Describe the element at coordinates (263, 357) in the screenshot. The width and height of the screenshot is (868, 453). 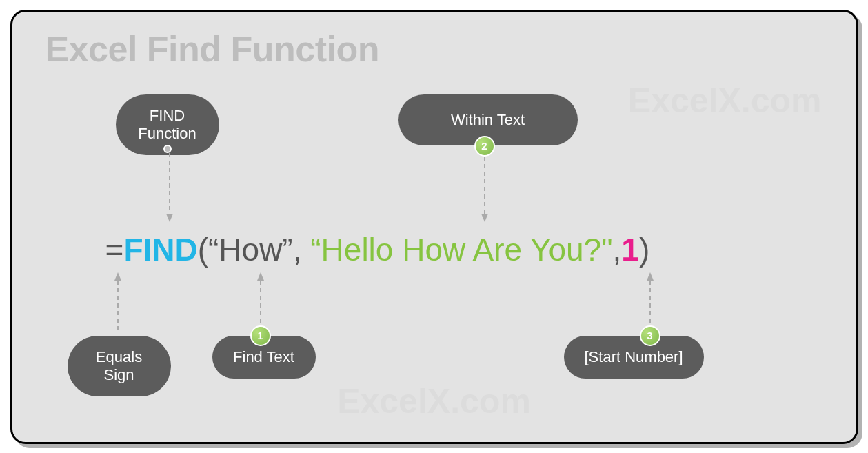
I see `label-text: Find Text` at that location.